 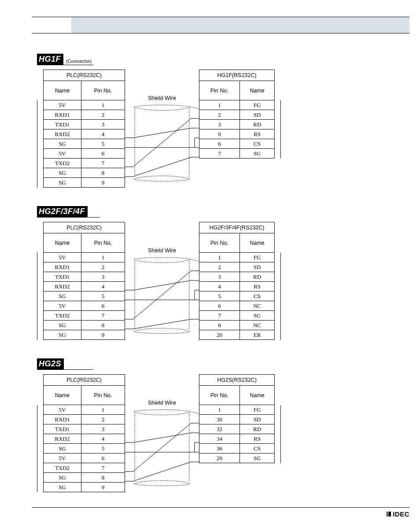 What do you see at coordinates (257, 287) in the screenshot?
I see `pin-name: RS` at bounding box center [257, 287].